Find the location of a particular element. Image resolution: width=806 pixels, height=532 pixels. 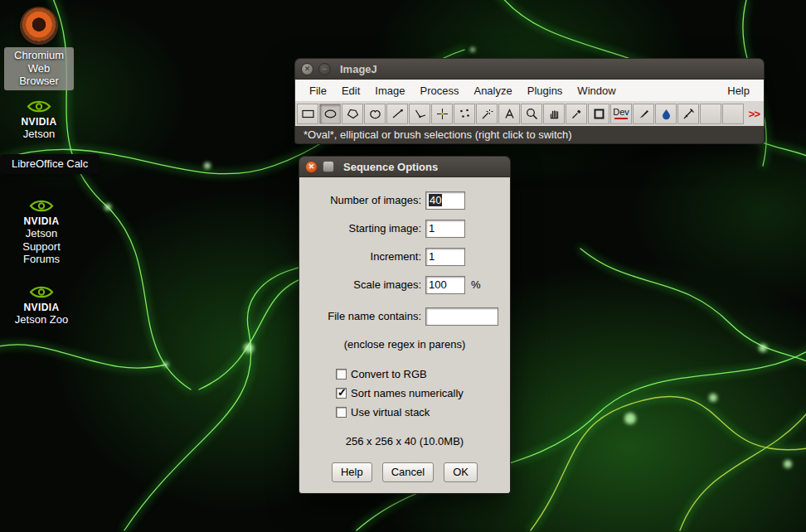

number-of-images-input: 40 is located at coordinates (445, 201).